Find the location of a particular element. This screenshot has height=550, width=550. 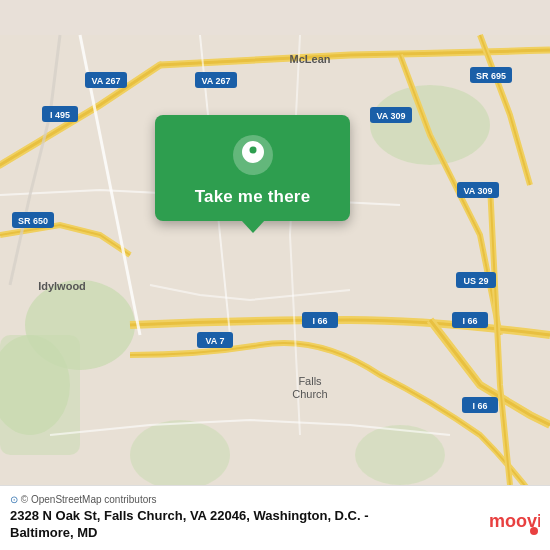

location-pin-icon is located at coordinates (253, 155).